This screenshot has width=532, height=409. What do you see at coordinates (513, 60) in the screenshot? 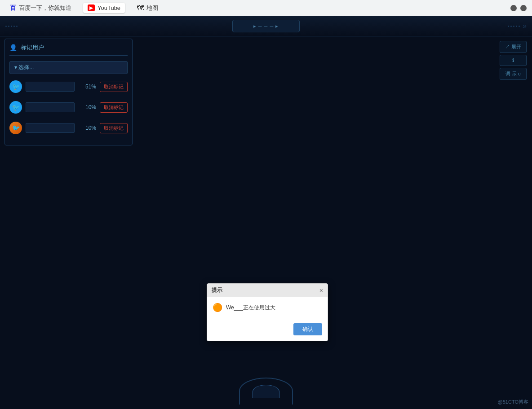
I see `info-btn: ℹ` at bounding box center [513, 60].